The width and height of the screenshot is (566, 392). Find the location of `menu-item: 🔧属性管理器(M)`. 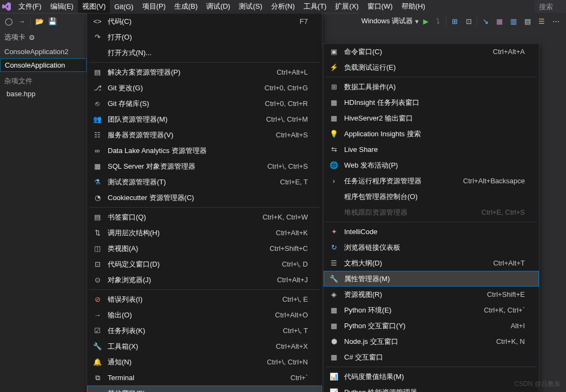

menu-item: 🔧属性管理器(M) is located at coordinates (431, 279).